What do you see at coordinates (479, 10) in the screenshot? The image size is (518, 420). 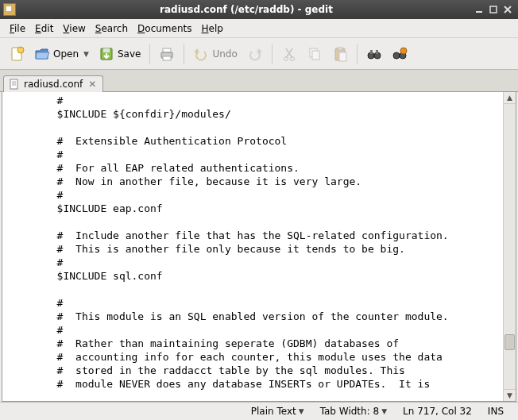 I see `minimize-button` at bounding box center [479, 10].